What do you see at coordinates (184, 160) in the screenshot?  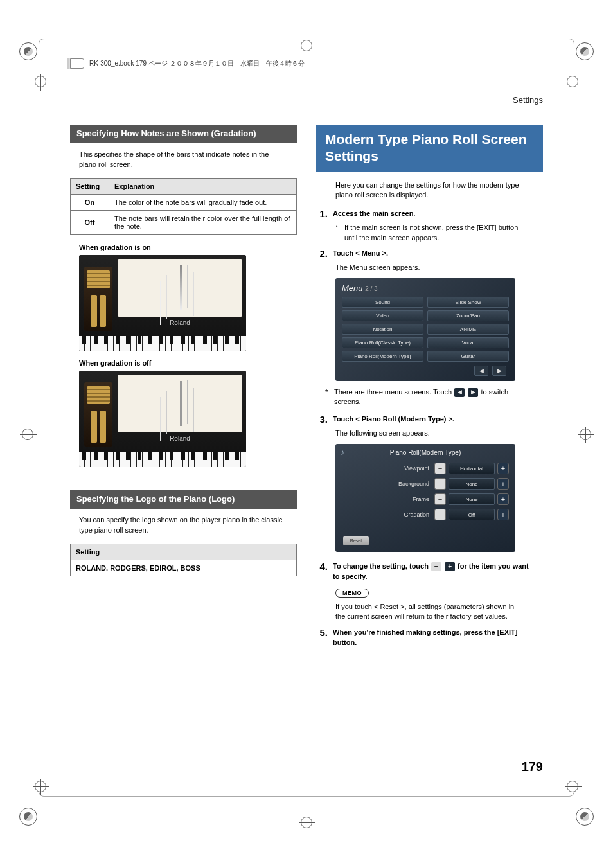 I see `gradation-intro: This specifies the shape of the bars tha…` at bounding box center [184, 160].